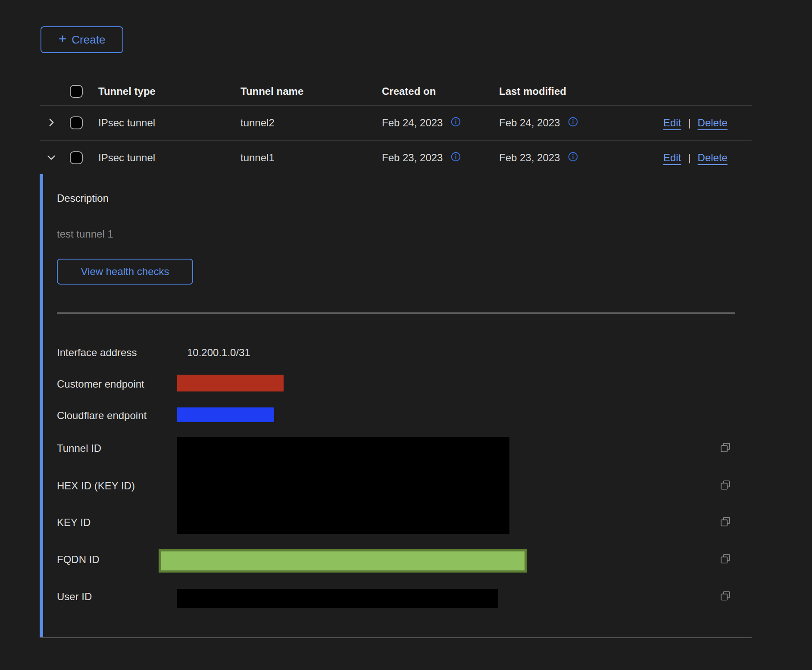 The width and height of the screenshot is (812, 670). I want to click on created-on-cell: Feb 23, 2023, so click(412, 158).